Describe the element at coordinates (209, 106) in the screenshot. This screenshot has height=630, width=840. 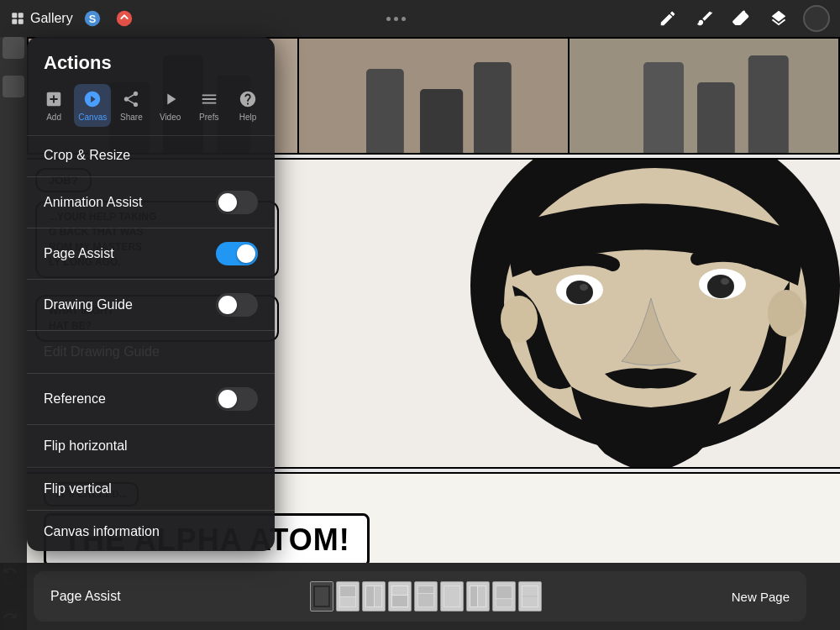
I see `tab-prefs: Prefs` at that location.